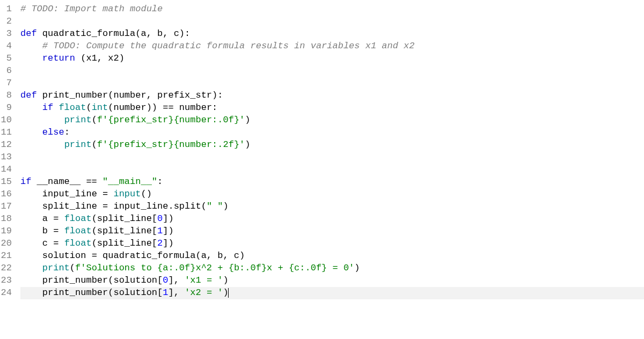  I want to click on code-text: b =, so click(54, 231).